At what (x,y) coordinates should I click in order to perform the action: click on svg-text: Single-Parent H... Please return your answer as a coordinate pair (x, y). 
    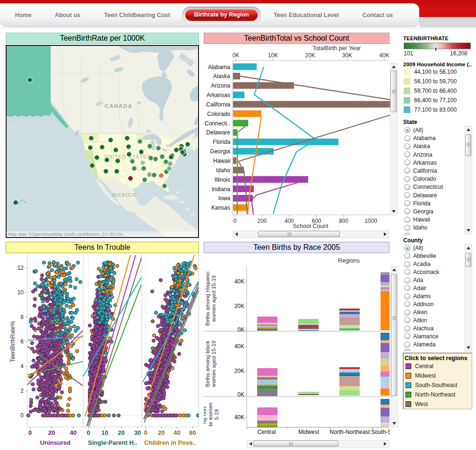
    Looking at the image, I should click on (113, 443).